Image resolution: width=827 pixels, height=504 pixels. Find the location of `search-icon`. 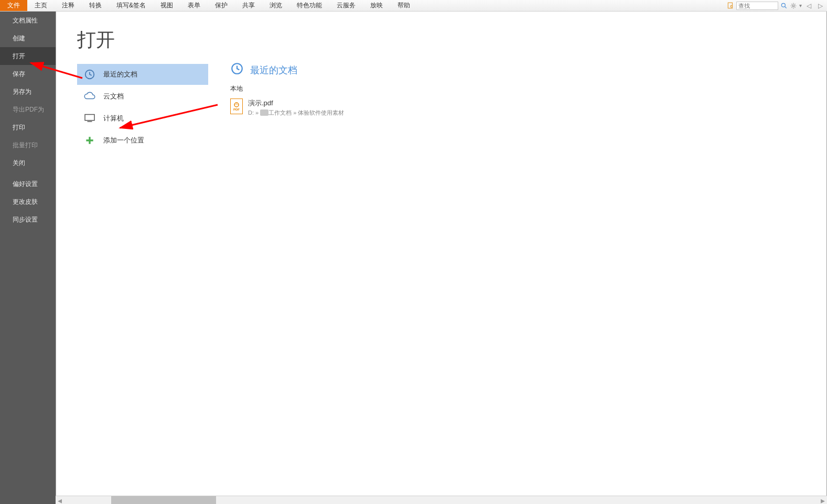

search-icon is located at coordinates (784, 6).